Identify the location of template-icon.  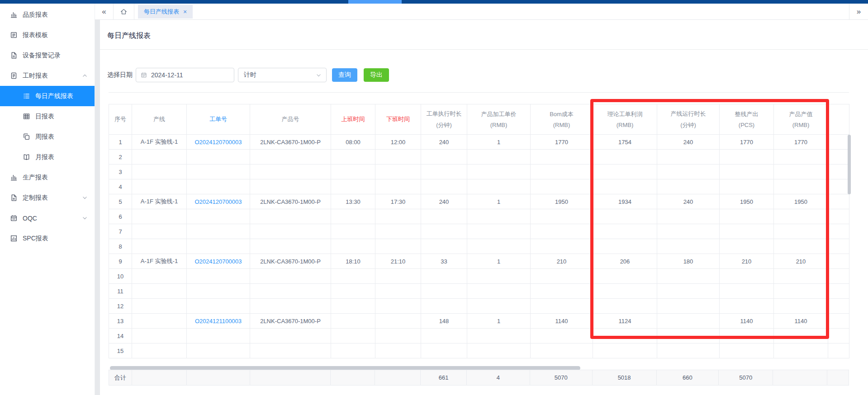
(14, 35).